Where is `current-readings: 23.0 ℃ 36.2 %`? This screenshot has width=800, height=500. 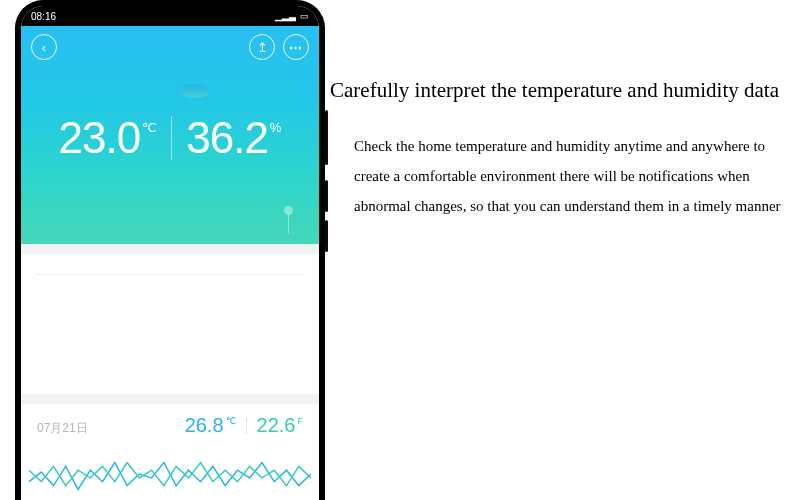 current-readings: 23.0 ℃ 36.2 % is located at coordinates (170, 138).